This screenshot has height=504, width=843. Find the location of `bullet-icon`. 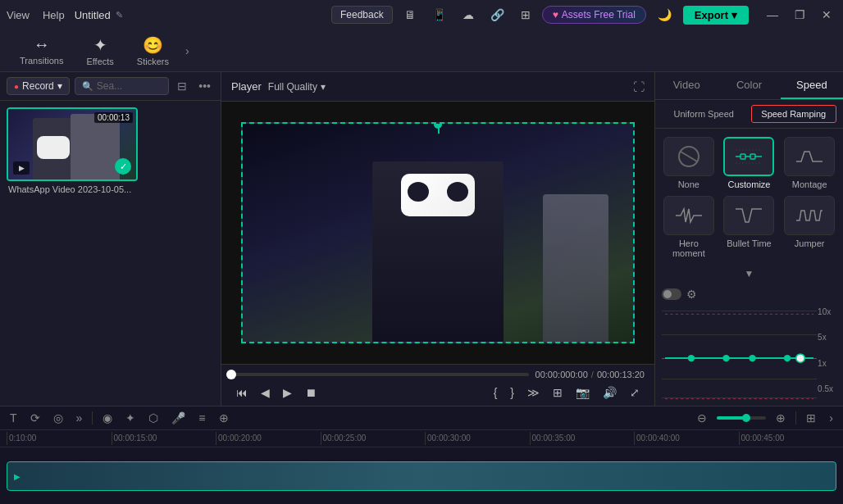

bullet-icon is located at coordinates (749, 216).